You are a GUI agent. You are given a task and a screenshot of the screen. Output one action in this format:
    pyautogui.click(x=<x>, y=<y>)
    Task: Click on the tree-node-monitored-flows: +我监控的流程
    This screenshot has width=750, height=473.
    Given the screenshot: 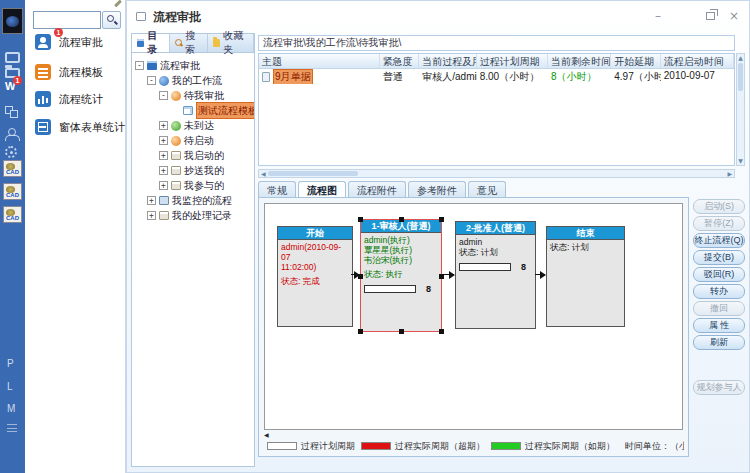 What is the action you would take?
    pyautogui.click(x=193, y=200)
    